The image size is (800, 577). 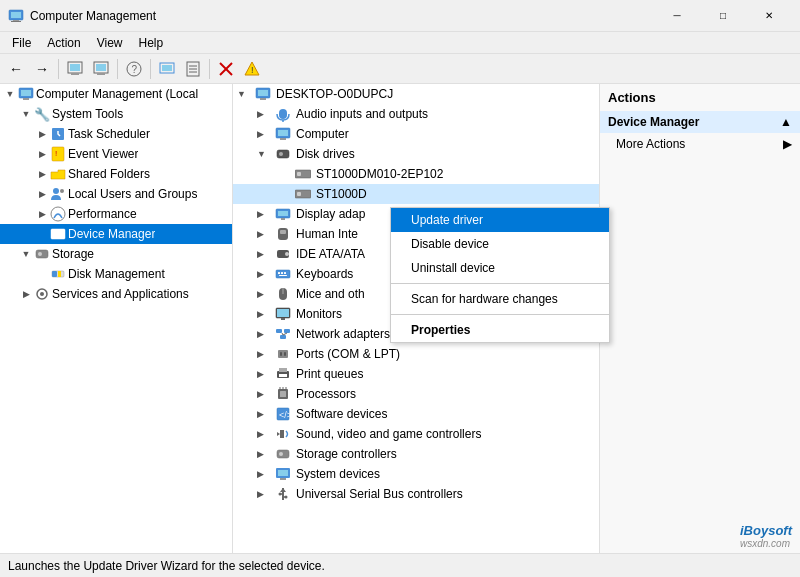 I want to click on device-audio: ▶ Audio inputs and outputs, so click(x=416, y=114).